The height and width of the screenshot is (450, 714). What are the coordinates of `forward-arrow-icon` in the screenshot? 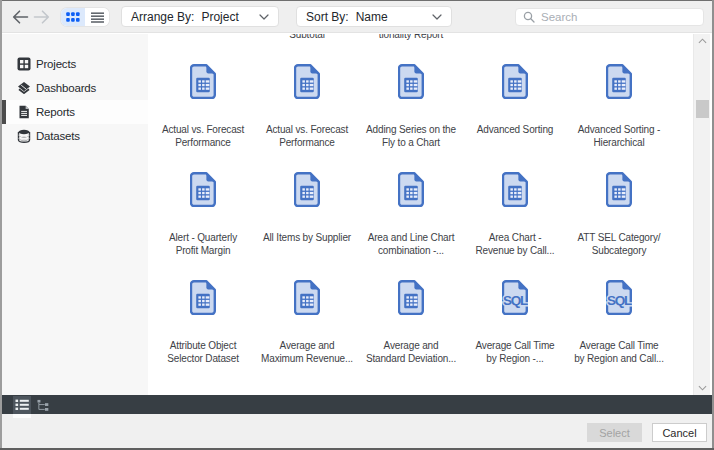 It's located at (42, 17).